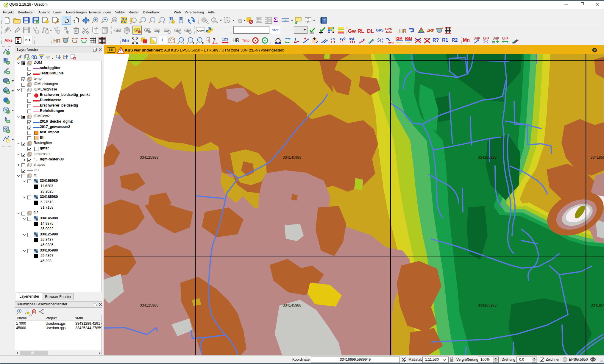 The image size is (604, 364). Describe the element at coordinates (149, 305) in the screenshot. I see `svg-text: 334125986` at that location.